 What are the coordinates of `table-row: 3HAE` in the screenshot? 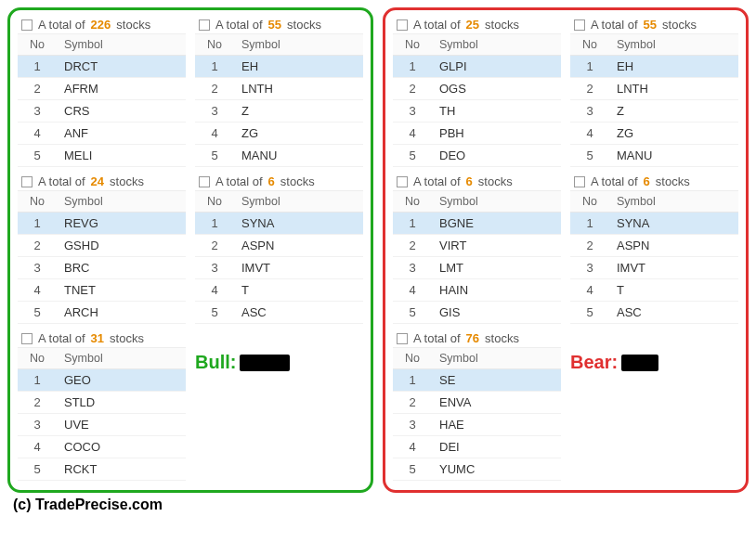 It's located at (477, 425).